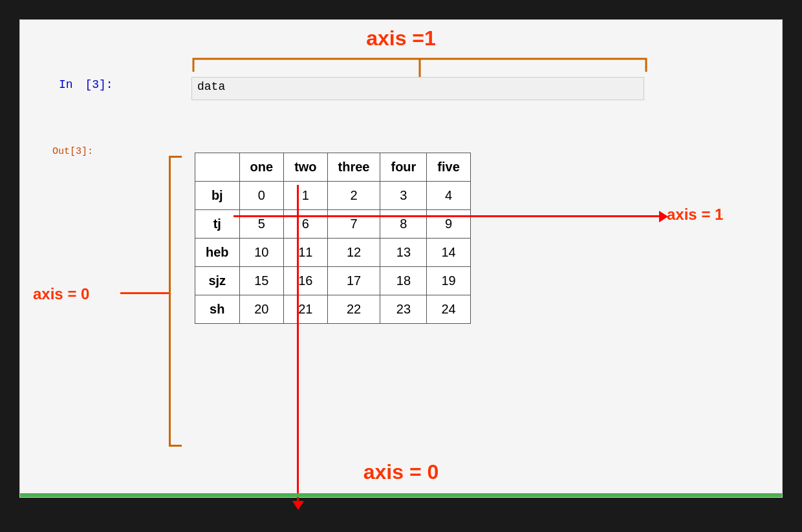  I want to click on cell: 12, so click(354, 253).